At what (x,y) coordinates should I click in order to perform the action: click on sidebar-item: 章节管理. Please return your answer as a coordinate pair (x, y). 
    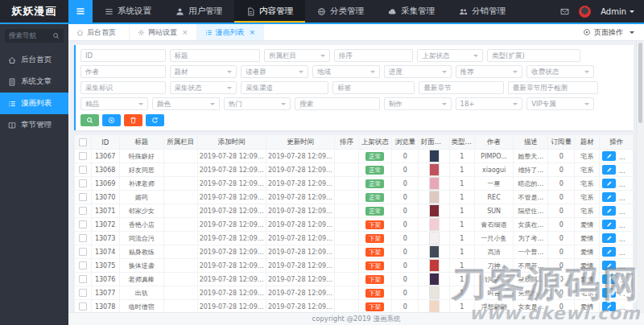
    Looking at the image, I should click on (34, 125).